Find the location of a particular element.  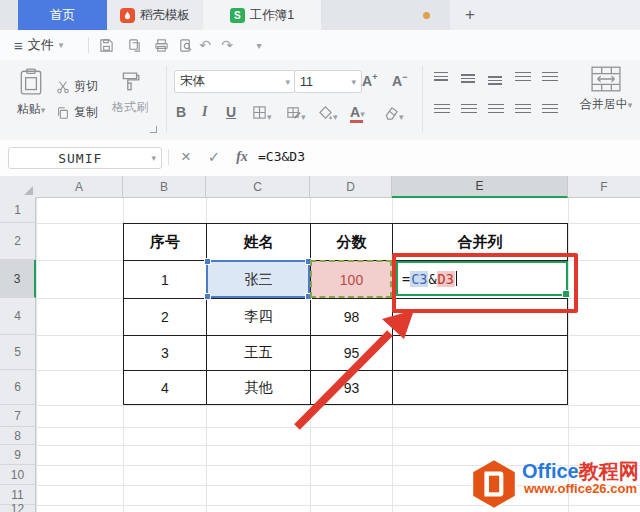

row-header-12: 12 is located at coordinates (18, 508).